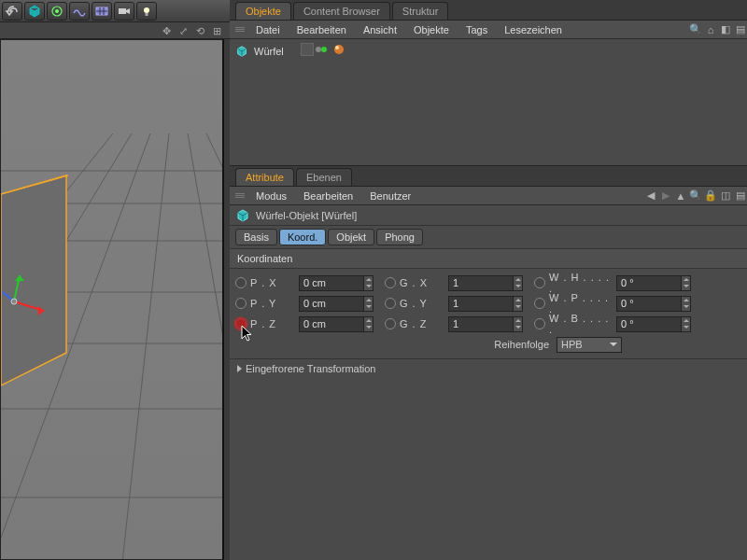 This screenshot has width=747, height=560. Describe the element at coordinates (481, 284) in the screenshot. I see `input-gx` at that location.